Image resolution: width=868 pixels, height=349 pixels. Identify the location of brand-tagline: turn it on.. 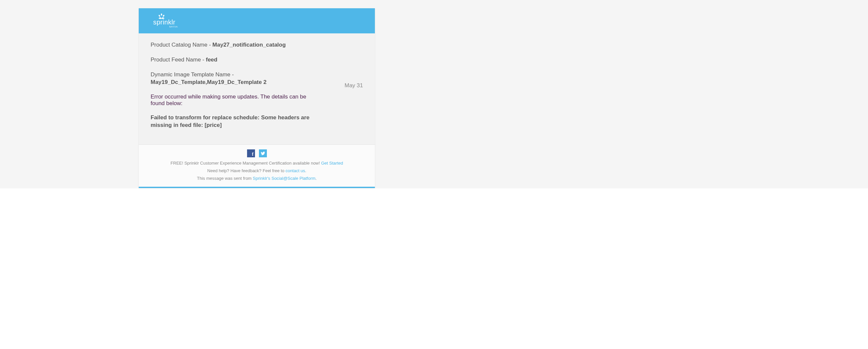
(174, 26).